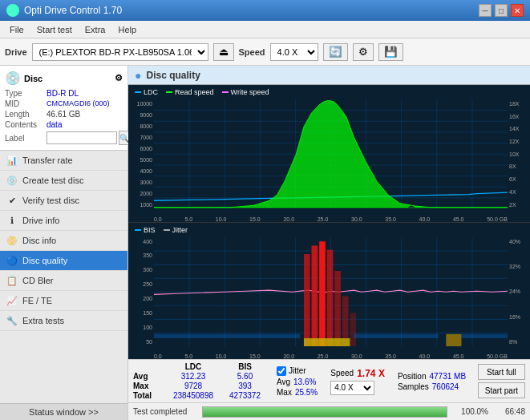 The height and width of the screenshot is (420, 530). Describe the element at coordinates (79, 104) in the screenshot. I see `disc-mid-value: CMCMAGDI6 (000)` at that location.